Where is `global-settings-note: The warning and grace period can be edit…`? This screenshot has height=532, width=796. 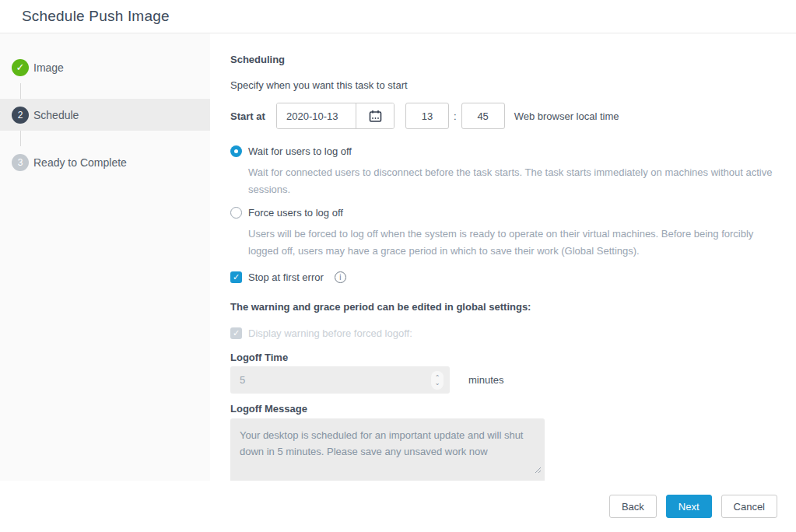
global-settings-note: The warning and grace period can be edit… is located at coordinates (514, 306).